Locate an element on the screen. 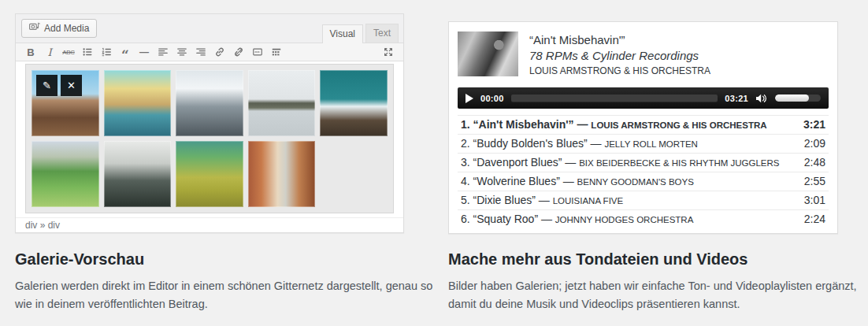 Image resolution: width=868 pixels, height=326 pixels. track-artist: BENNY GOODMAN'S BOYS is located at coordinates (636, 182).